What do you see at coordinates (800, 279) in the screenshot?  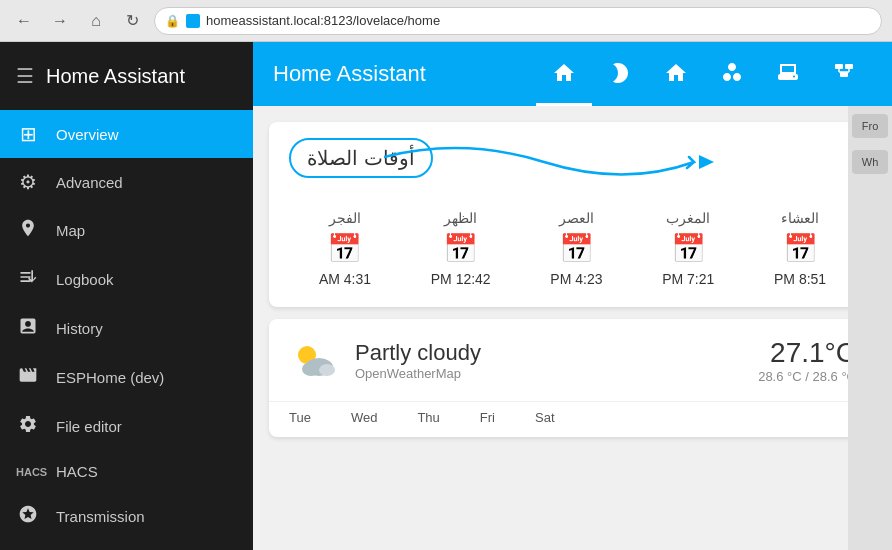 I see `prayer-time-val-isha: 8:51 PM` at bounding box center [800, 279].